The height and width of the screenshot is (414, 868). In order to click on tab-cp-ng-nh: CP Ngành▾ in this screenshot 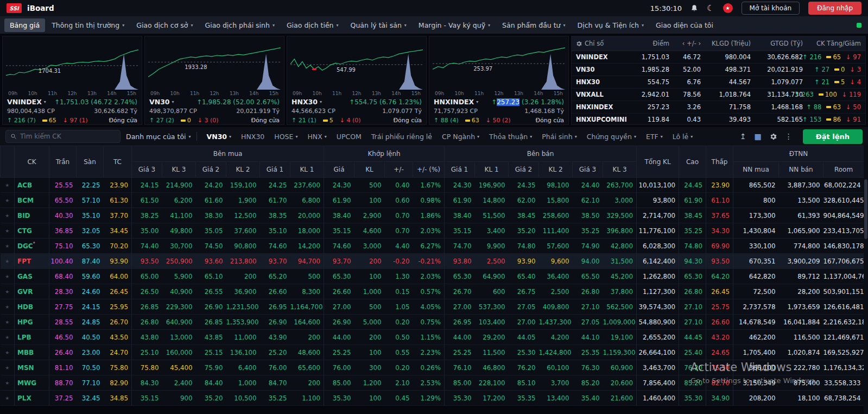, I will do `click(460, 137)`.